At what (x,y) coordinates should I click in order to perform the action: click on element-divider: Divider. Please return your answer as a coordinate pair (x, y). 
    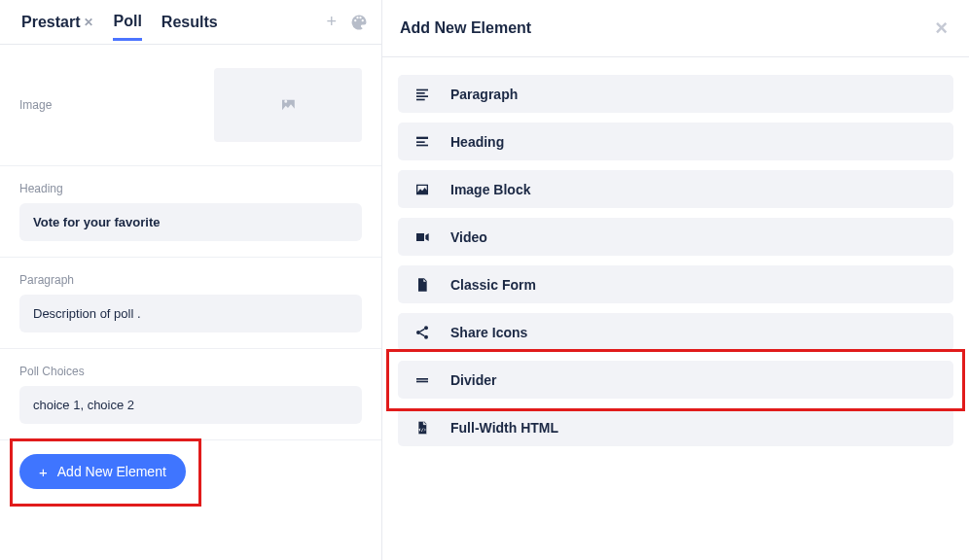
    Looking at the image, I should click on (675, 379).